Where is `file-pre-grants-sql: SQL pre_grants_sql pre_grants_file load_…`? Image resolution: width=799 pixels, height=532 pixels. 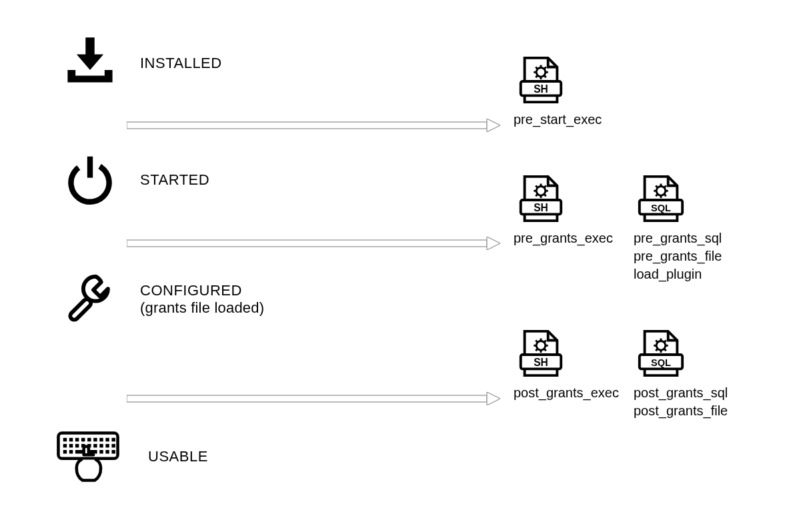 file-pre-grants-sql: SQL pre_grants_sql pre_grants_file load_… is located at coordinates (678, 228).